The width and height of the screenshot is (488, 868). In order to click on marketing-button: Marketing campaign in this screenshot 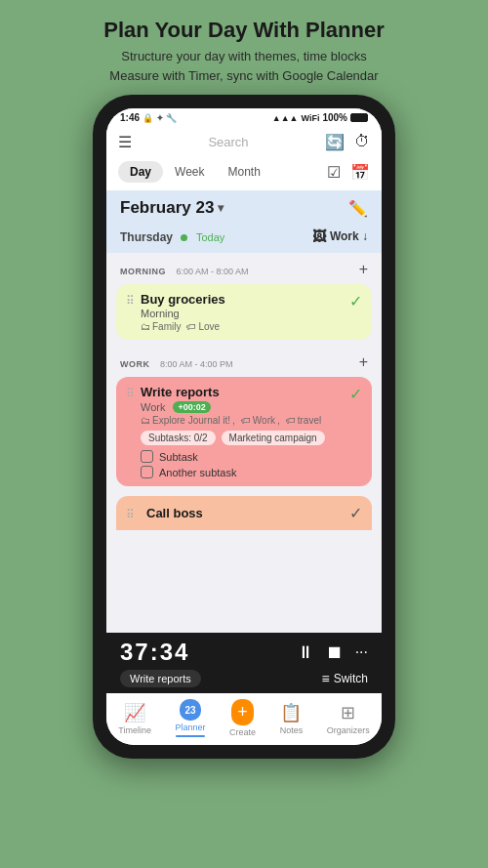, I will do `click(273, 437)`.